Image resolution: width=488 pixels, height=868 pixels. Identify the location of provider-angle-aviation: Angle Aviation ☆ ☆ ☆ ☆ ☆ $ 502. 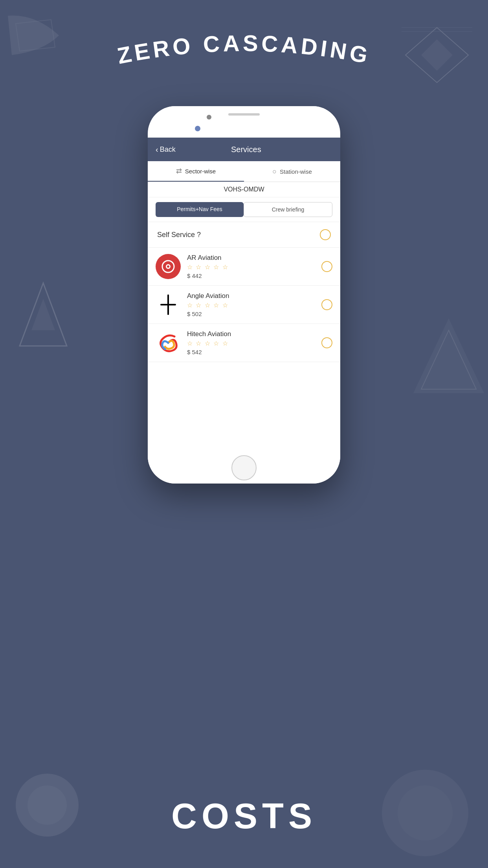
(244, 305).